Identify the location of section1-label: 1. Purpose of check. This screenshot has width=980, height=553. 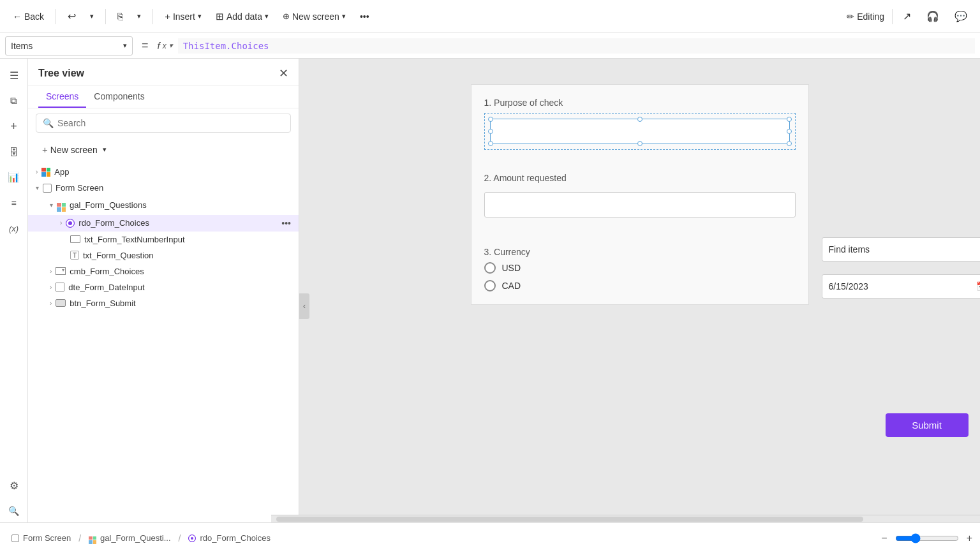
(640, 103).